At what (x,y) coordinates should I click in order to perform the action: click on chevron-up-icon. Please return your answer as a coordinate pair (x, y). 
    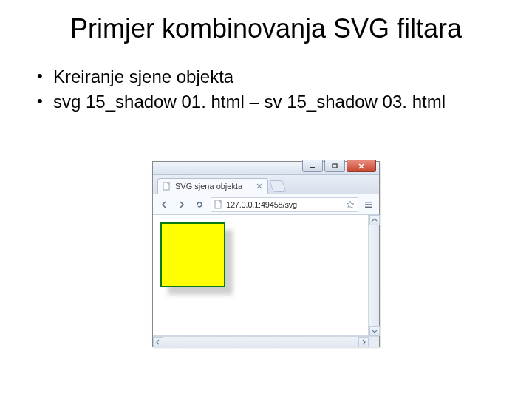
    Looking at the image, I should click on (375, 220).